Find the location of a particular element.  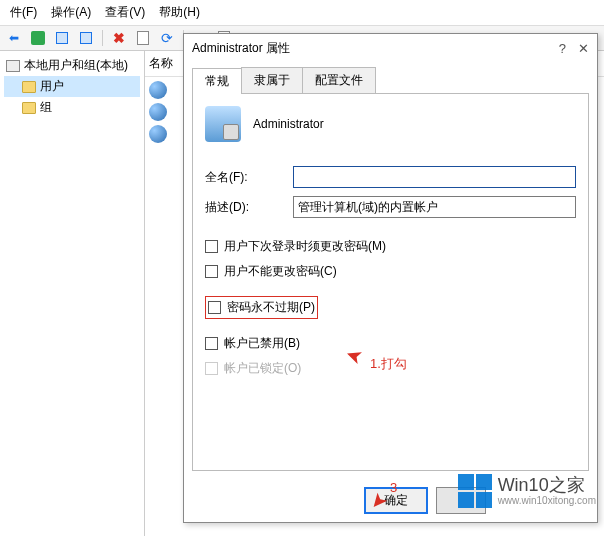

group-icon is located at coordinates (13, 66).